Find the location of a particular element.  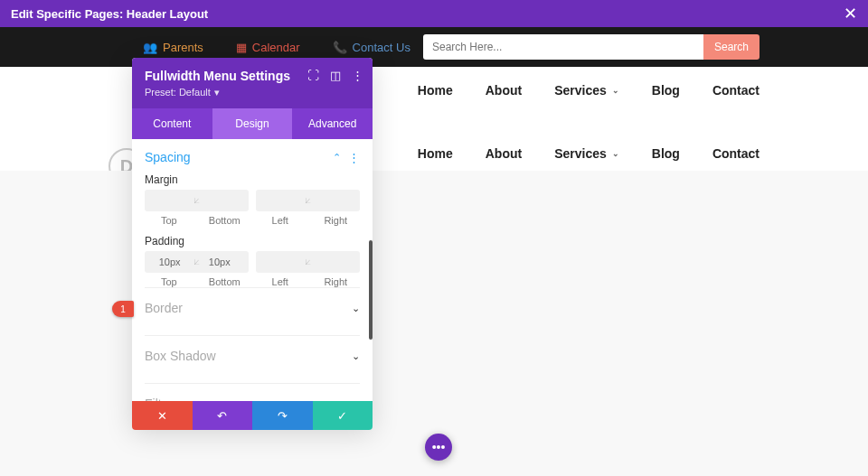

fab-more-button: ••• is located at coordinates (439, 447).